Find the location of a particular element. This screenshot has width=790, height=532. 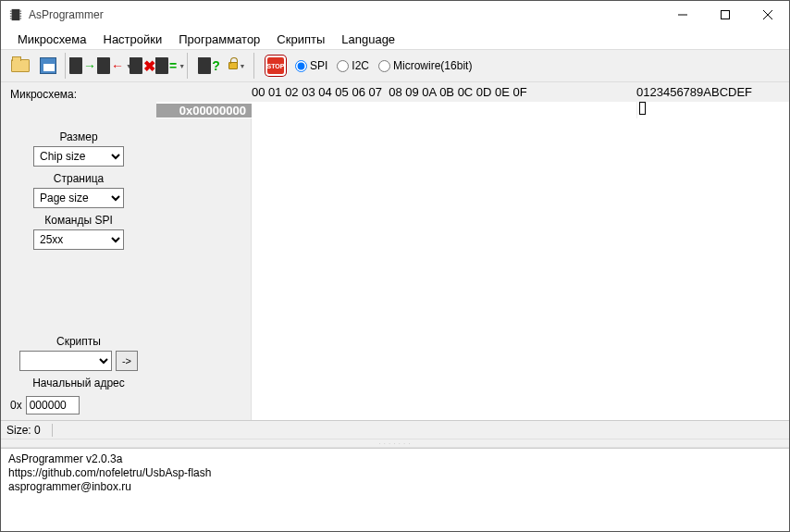

hex-row-address: 0x00000000 is located at coordinates (204, 111).